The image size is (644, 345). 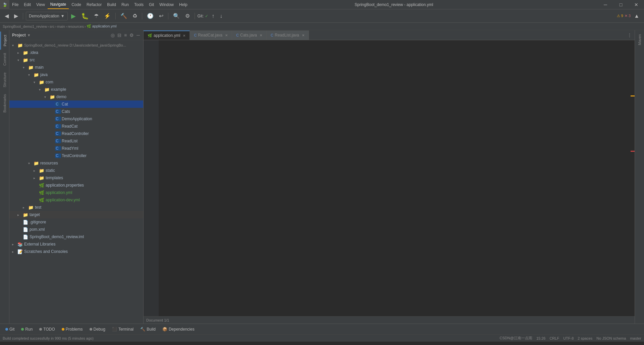 What do you see at coordinates (76, 193) in the screenshot?
I see `tree-item-application.yml: 🌿application.yml` at bounding box center [76, 193].